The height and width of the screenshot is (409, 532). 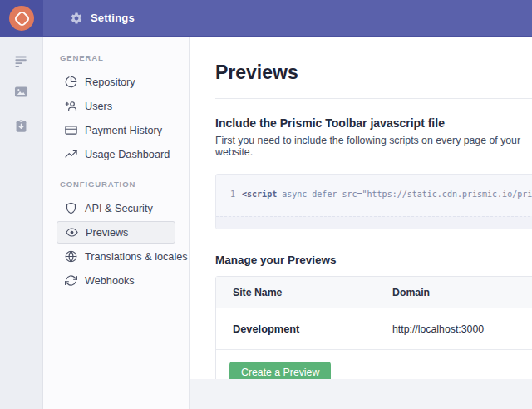 What do you see at coordinates (123, 131) in the screenshot?
I see `sidebar-item-label: Payment History` at bounding box center [123, 131].